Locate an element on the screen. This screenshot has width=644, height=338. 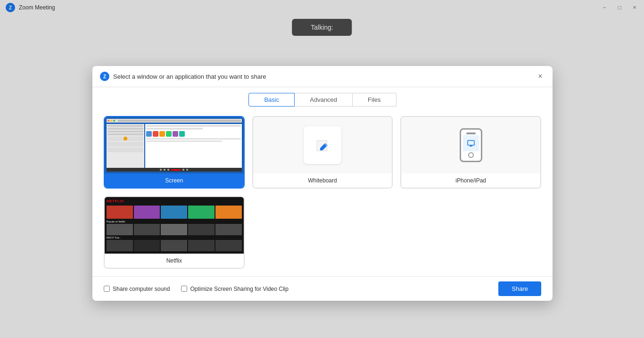
dot-green is located at coordinates (114, 121).